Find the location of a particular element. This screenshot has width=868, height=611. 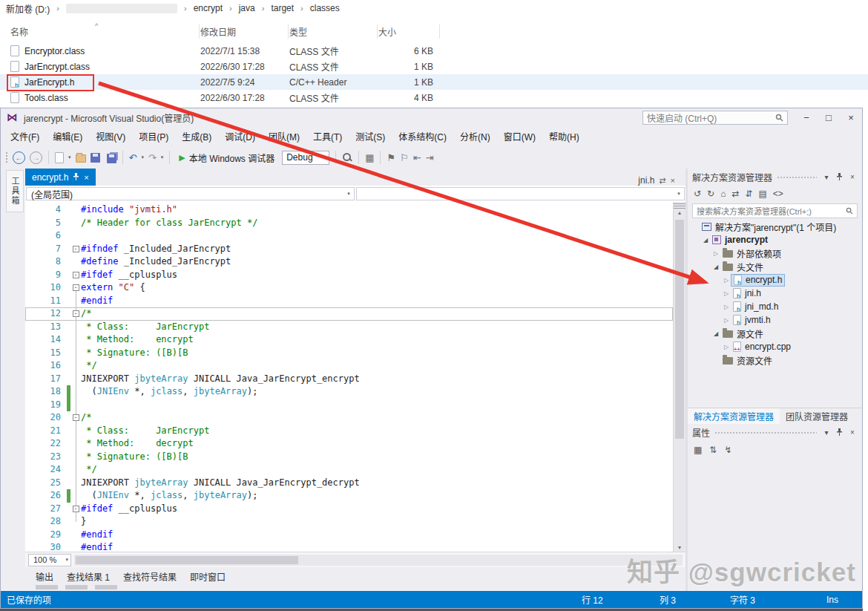

solution-configurations-combo: Debug▾ is located at coordinates (306, 157).